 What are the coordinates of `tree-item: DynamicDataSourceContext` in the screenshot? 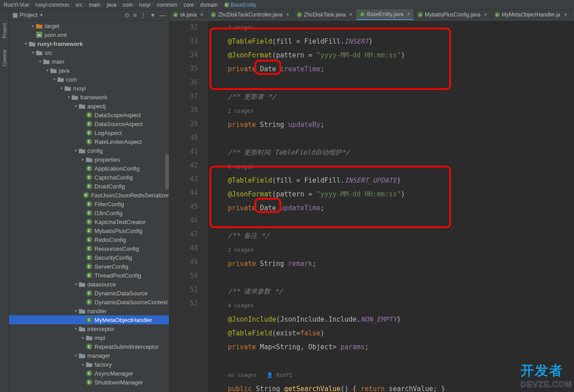 It's located at (89, 302).